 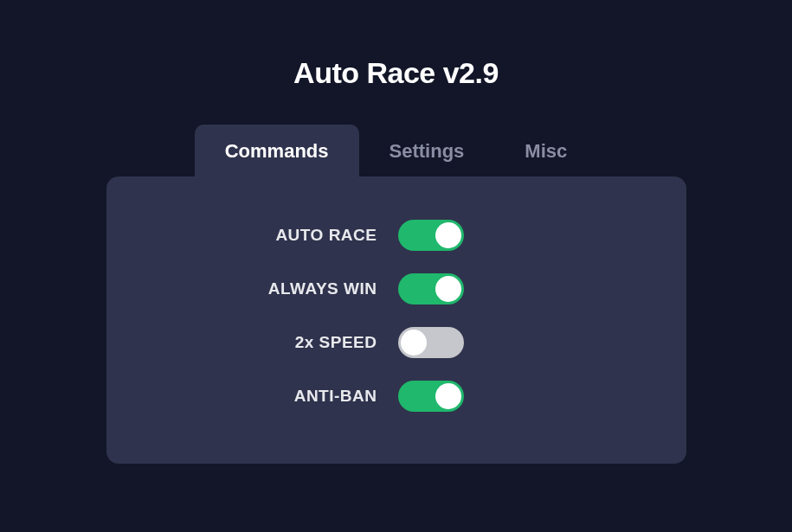 What do you see at coordinates (431, 343) in the screenshot?
I see `toggle-2x-speed` at bounding box center [431, 343].